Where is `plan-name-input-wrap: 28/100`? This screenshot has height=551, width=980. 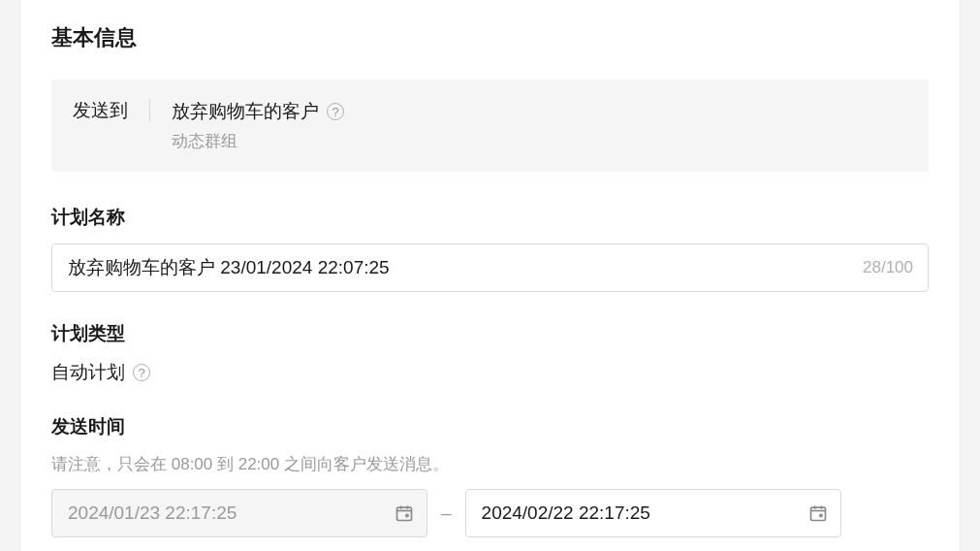 plan-name-input-wrap: 28/100 is located at coordinates (490, 268).